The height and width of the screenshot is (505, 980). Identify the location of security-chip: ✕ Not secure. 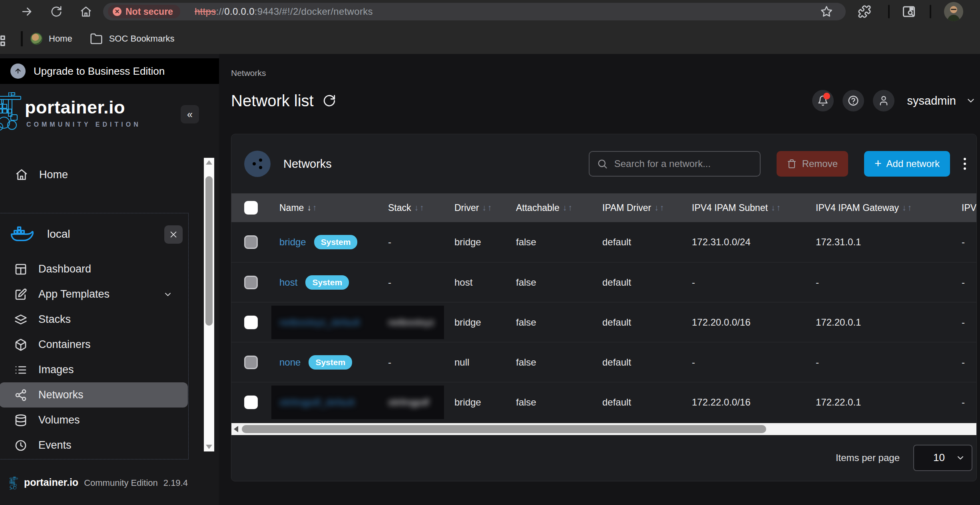
(144, 12).